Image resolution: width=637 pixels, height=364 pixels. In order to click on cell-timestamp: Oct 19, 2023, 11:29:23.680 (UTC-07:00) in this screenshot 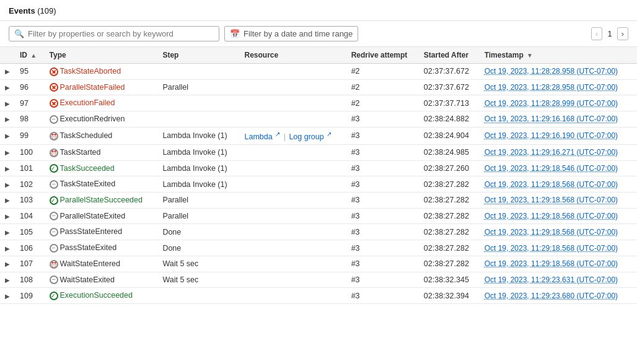, I will do `click(558, 296)`.